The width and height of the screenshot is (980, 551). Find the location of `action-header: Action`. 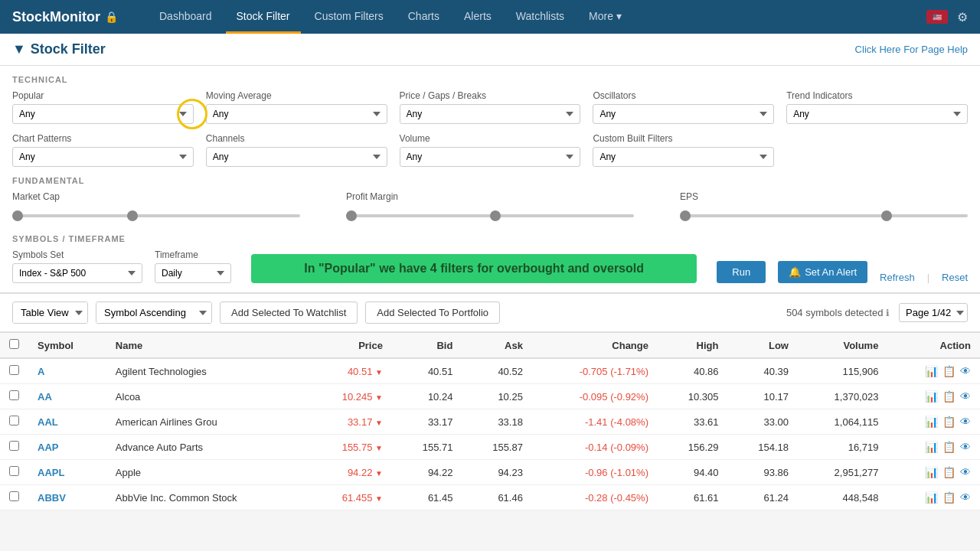

action-header: Action is located at coordinates (934, 346).